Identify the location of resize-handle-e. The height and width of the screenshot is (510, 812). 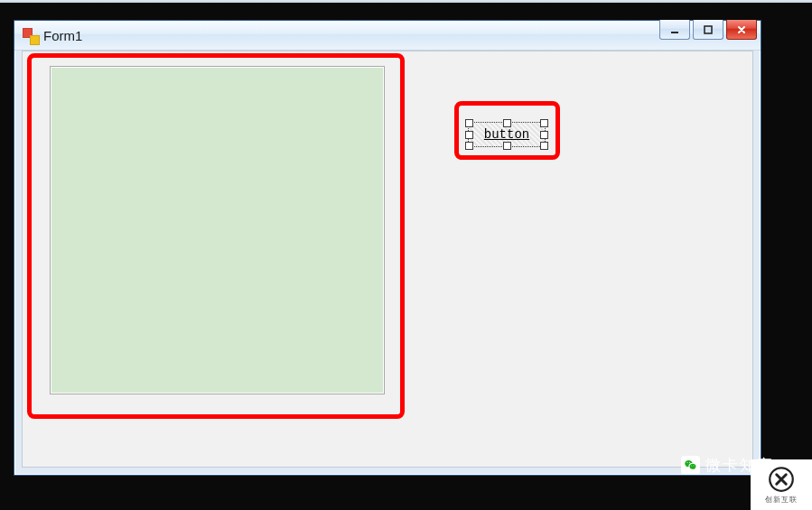
(544, 135).